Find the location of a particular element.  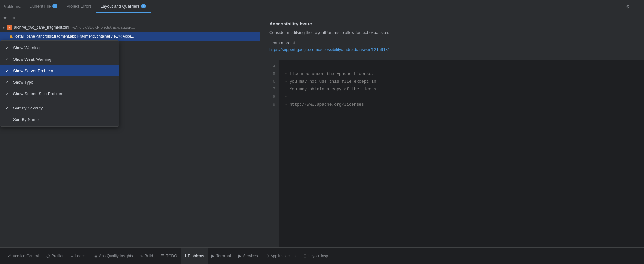

logcat-icon: ≡ is located at coordinates (72, 256).